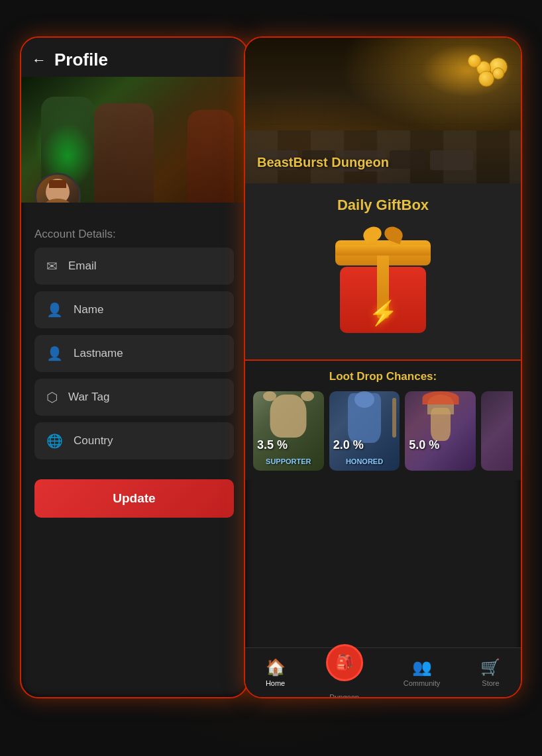 The height and width of the screenshot is (756, 542). Describe the element at coordinates (134, 266) in the screenshot. I see `email-field: ✉ Email` at that location.